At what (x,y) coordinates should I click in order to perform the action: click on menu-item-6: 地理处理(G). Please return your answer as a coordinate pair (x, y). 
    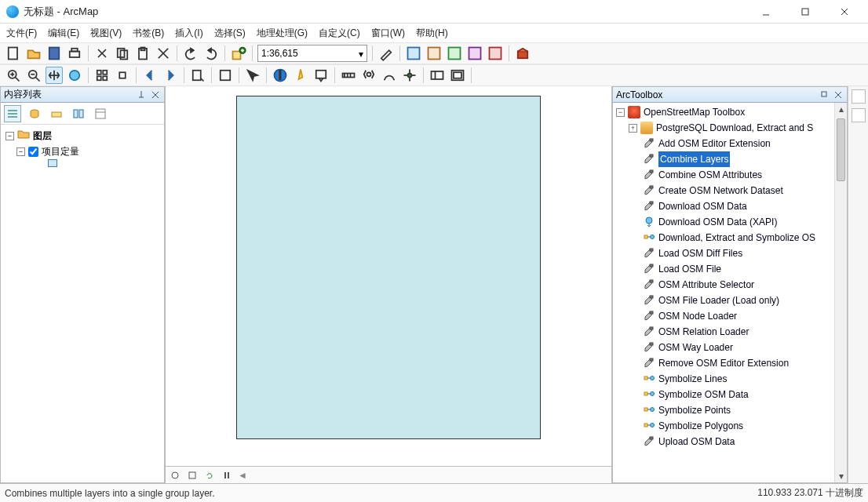
    Looking at the image, I should click on (283, 33).